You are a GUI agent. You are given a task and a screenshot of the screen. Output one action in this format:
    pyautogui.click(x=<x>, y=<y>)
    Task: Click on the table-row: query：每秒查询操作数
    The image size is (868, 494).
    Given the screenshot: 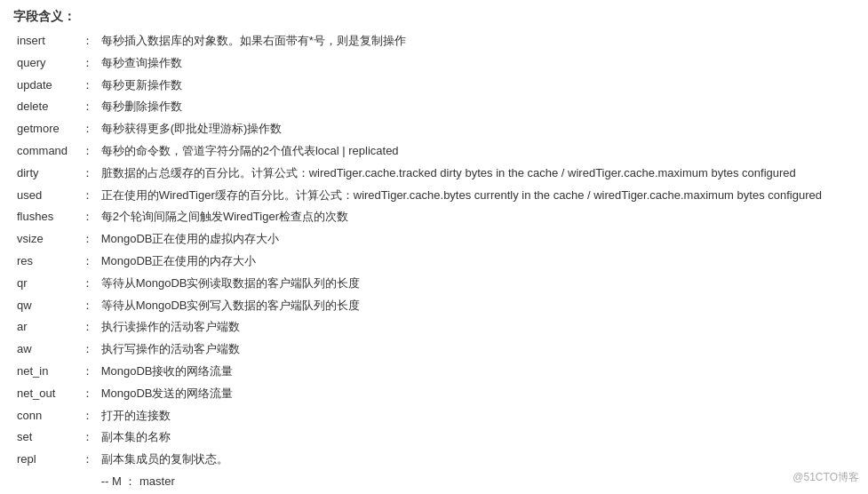 What is the action you would take?
    pyautogui.click(x=434, y=64)
    